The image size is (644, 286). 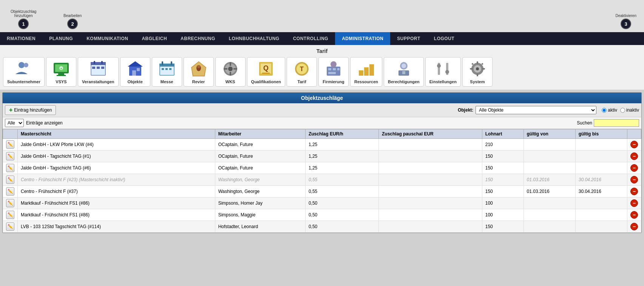 I want to click on nav-item-informationen: RMATIONEN, so click(x=21, y=39).